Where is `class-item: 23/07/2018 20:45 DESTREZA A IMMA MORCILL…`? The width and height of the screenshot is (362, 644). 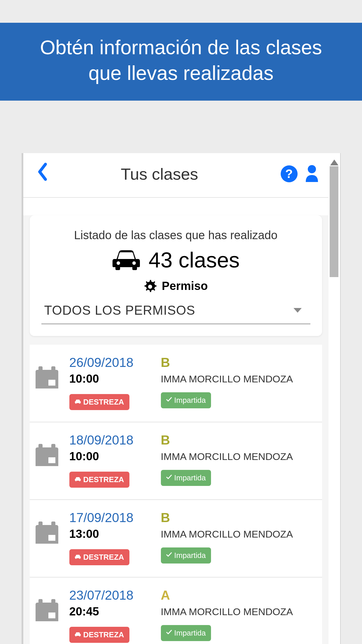 class-item: 23/07/2018 20:45 DESTREZA A IMMA MORCILL… is located at coordinates (176, 611).